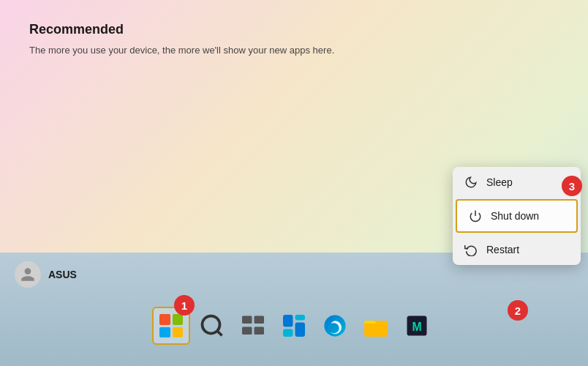 The image size is (588, 366). What do you see at coordinates (376, 326) in the screenshot?
I see `folder-icon` at bounding box center [376, 326].